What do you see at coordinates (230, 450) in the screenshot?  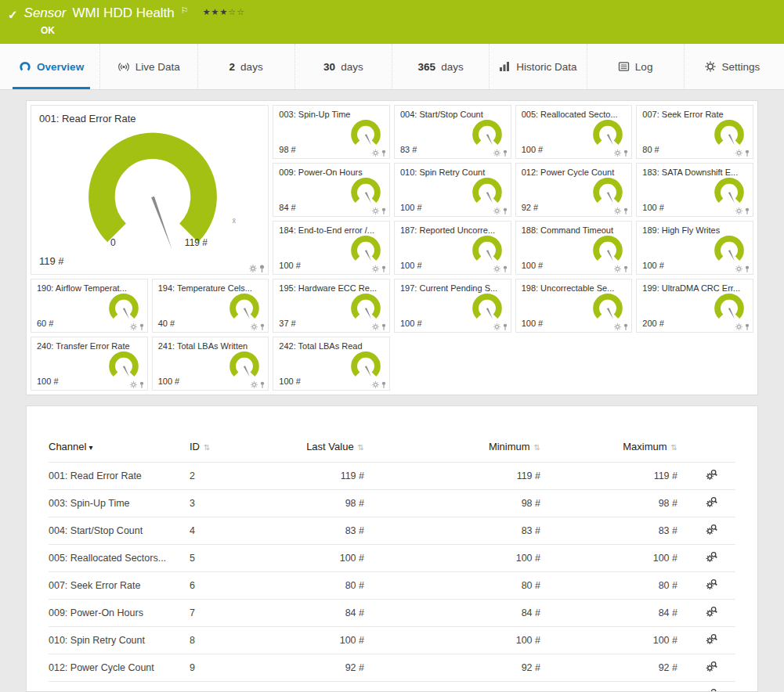 I see `table-header-id: ID⇅` at bounding box center [230, 450].